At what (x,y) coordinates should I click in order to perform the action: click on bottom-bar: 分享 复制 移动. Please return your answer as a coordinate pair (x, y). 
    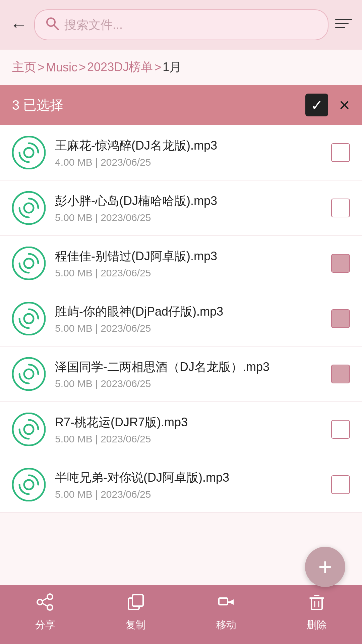
    Looking at the image, I should click on (181, 614).